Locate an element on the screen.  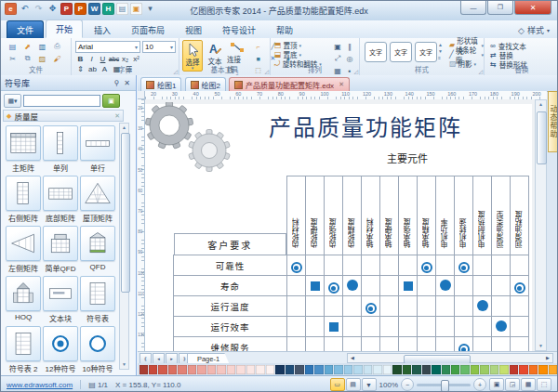
doc-tab-产品质量功能配置矩阵.edx: 产品质量功能配置矩阵.edx✕ is located at coordinates (289, 84).